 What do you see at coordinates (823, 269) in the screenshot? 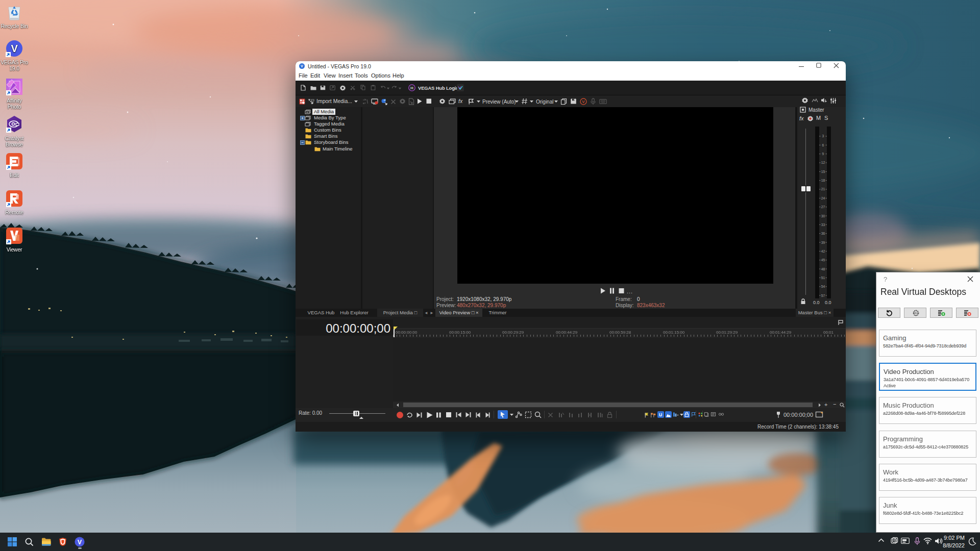
I see `svg-text: 48` at bounding box center [823, 269].